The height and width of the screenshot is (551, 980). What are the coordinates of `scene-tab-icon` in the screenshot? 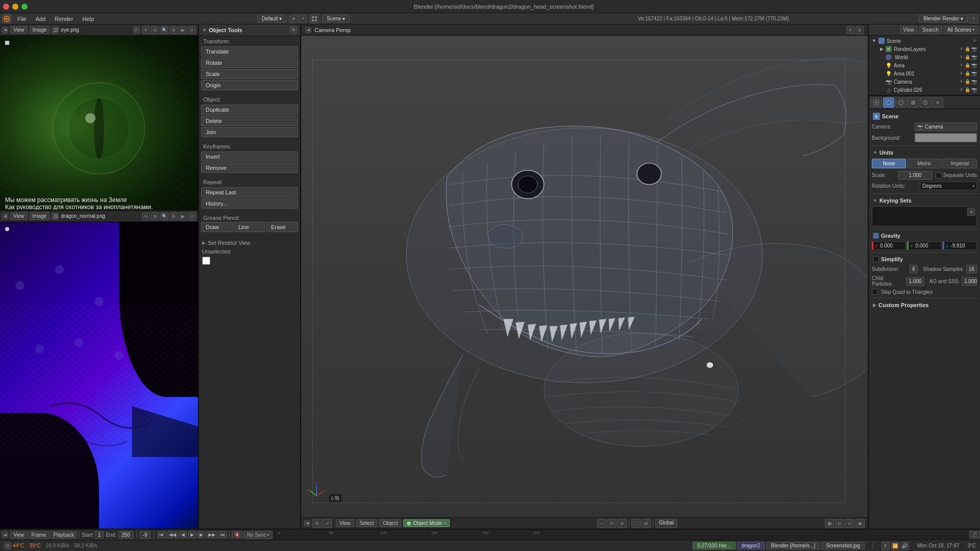 It's located at (889, 103).